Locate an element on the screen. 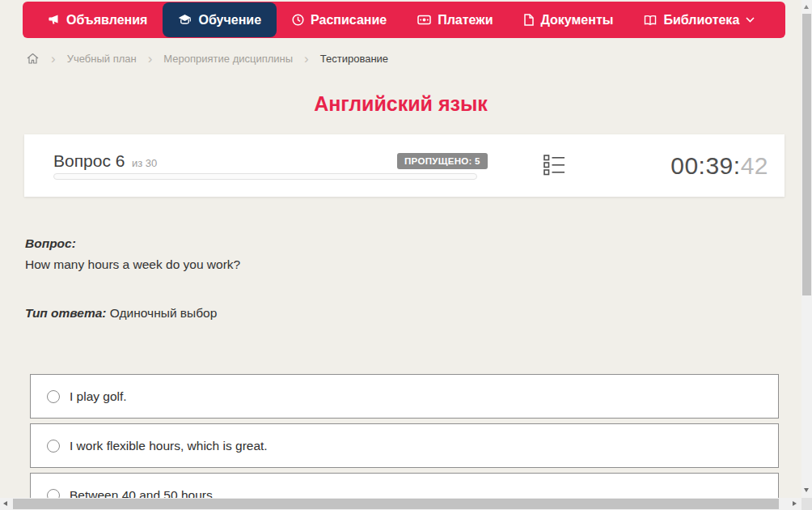 The height and width of the screenshot is (510, 812). progress-bar is located at coordinates (265, 176).